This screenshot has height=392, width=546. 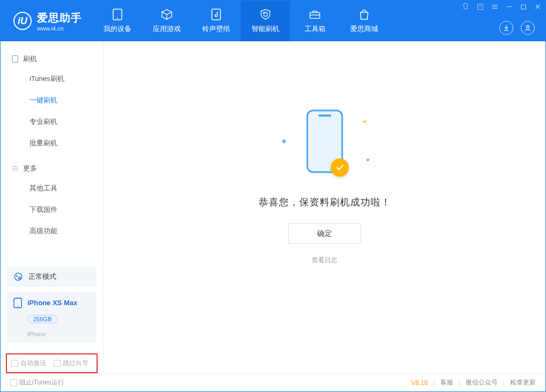 I want to click on side-item-pro: 专业刷机, so click(x=51, y=122).